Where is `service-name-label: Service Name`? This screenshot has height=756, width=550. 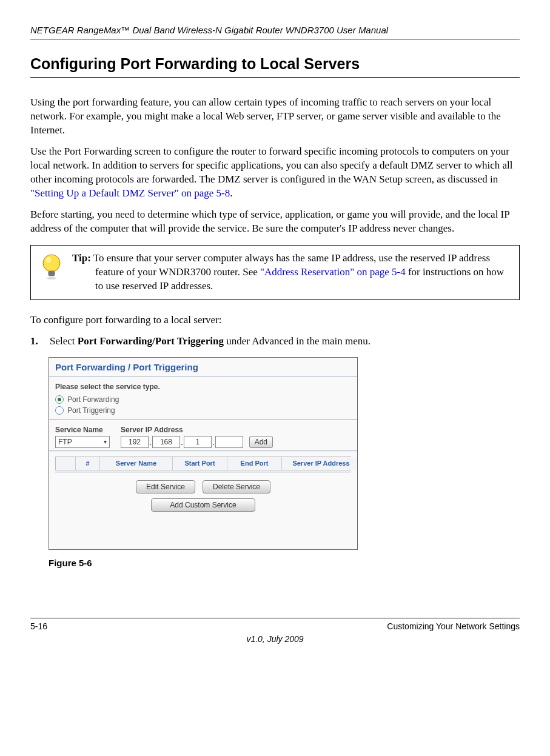
service-name-label: Service Name is located at coordinates (82, 430).